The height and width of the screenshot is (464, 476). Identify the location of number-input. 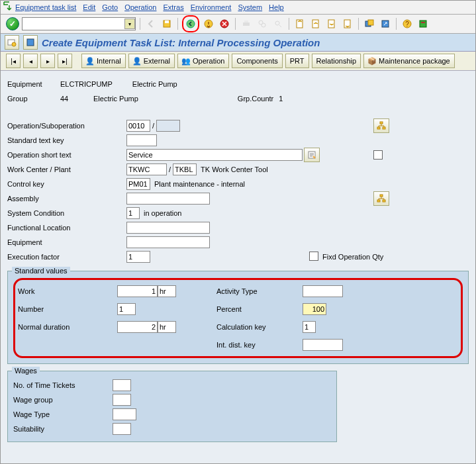
(126, 309).